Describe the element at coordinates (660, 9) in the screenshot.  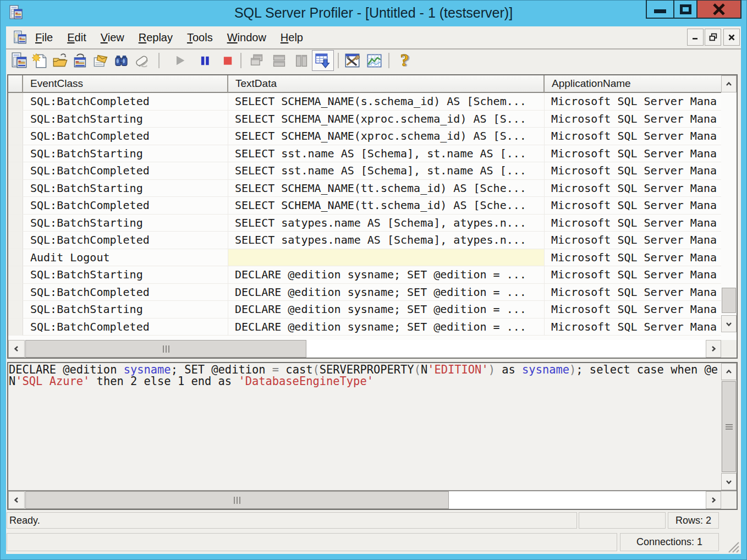
I see `minimize-button` at that location.